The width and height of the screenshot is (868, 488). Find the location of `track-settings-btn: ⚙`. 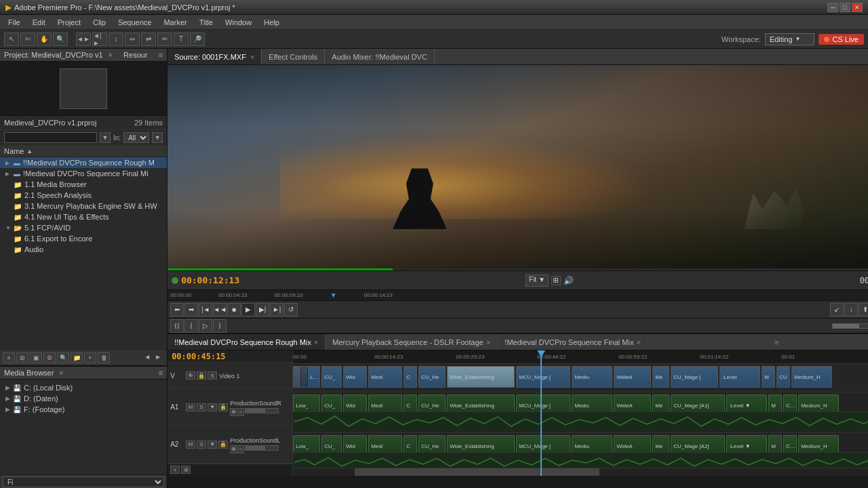

track-settings-btn: ⚙ is located at coordinates (186, 470).